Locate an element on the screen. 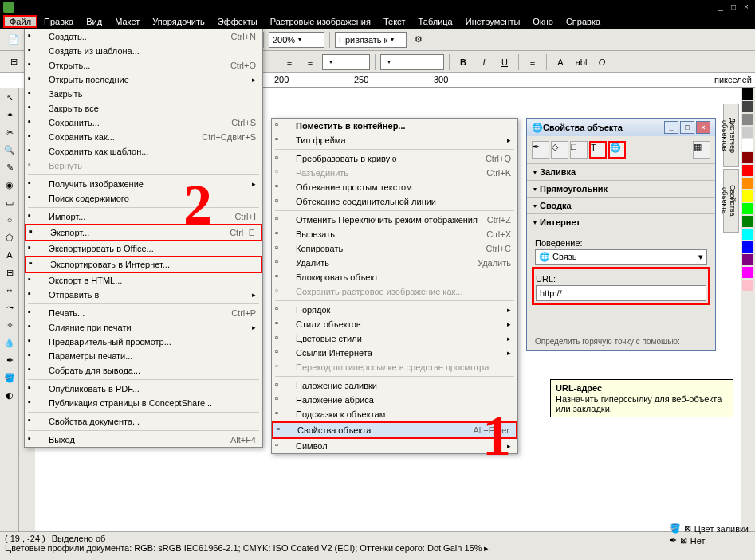 This screenshot has height=560, width=755. file-menu-item: ▪Открыть...Ctrl+O is located at coordinates (144, 65).